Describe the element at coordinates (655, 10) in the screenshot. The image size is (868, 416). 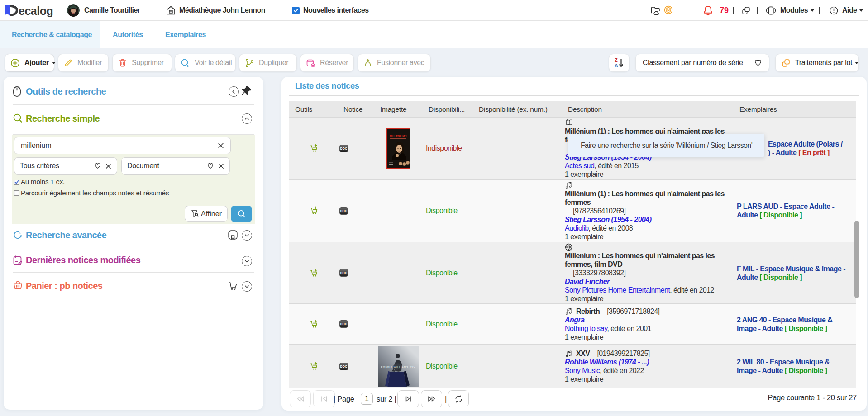
I see `folder-cloud-button` at that location.